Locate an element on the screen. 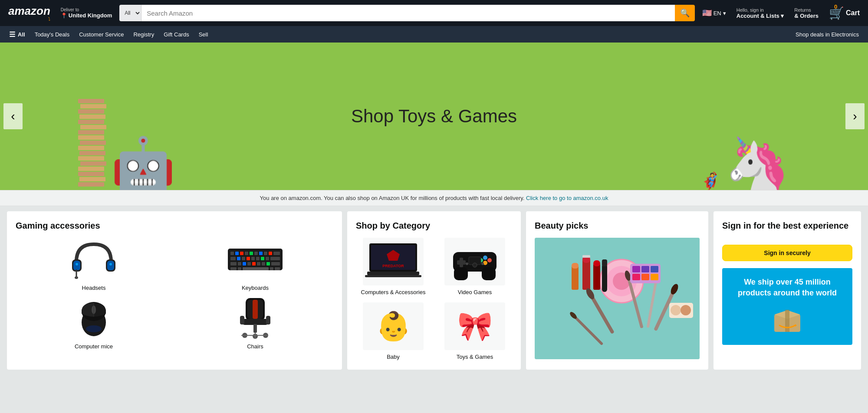  gaming-item-keyboards: Keyboards is located at coordinates (255, 265).